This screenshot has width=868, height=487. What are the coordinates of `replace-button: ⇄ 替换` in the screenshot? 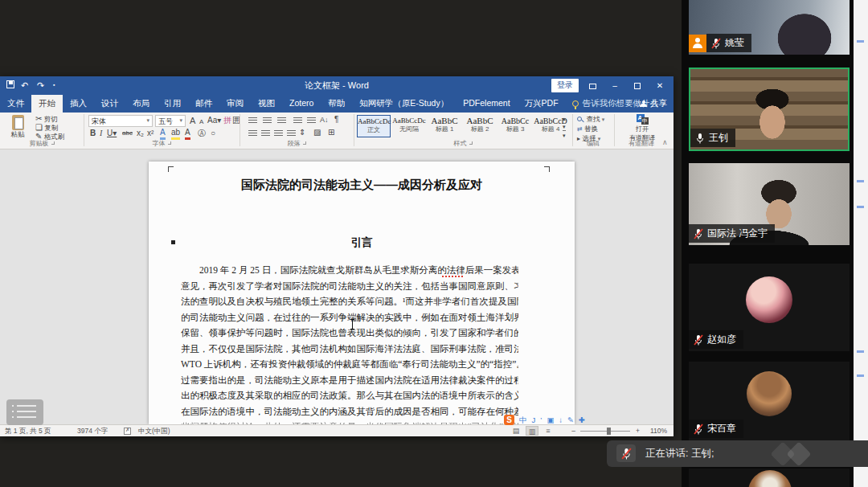 It's located at (588, 129).